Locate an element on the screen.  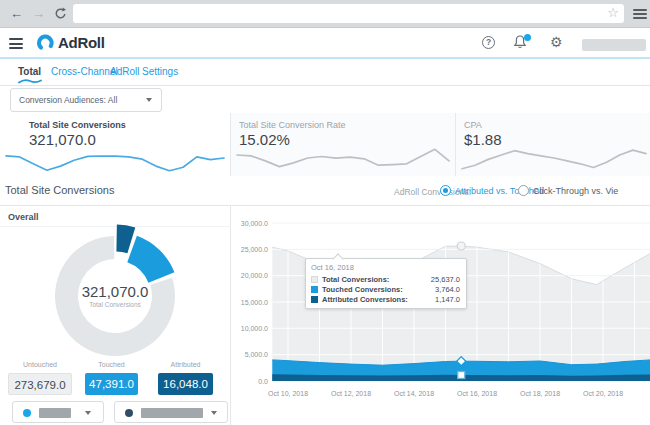
section-title: Total Site Conversions is located at coordinates (60, 190).